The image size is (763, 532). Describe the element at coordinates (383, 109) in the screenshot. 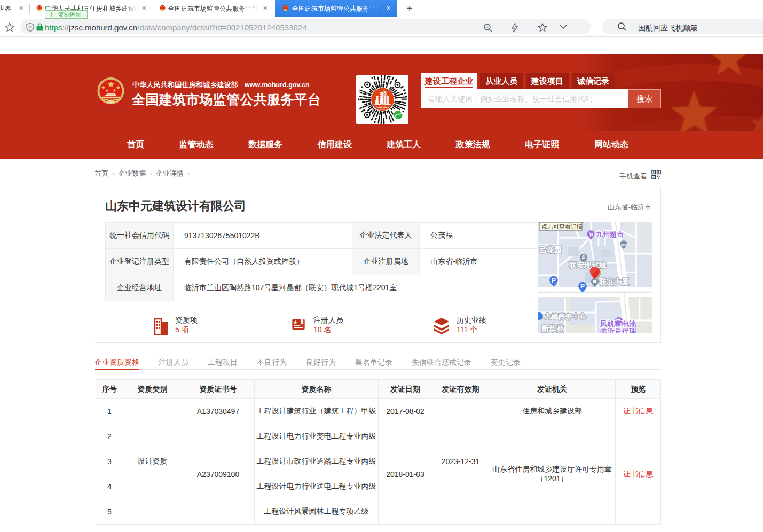

I see `svg-text: 公共服务平台` at that location.